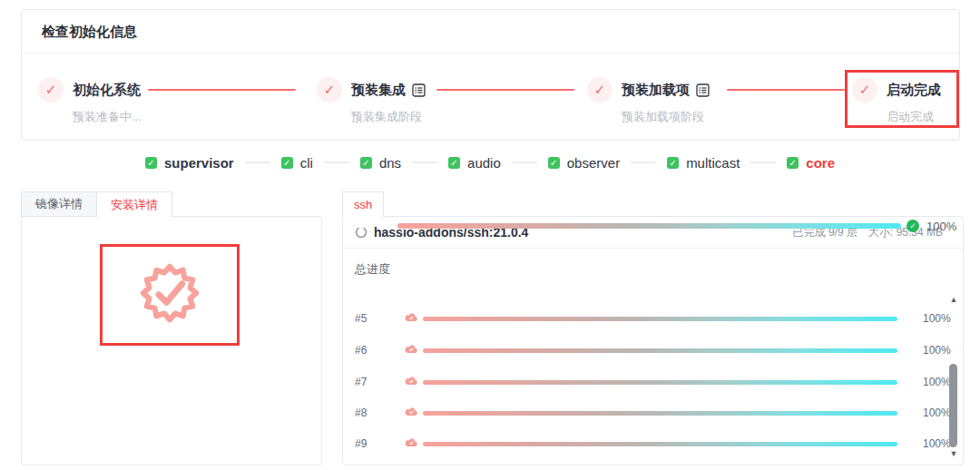  Describe the element at coordinates (367, 350) in the screenshot. I see `layer-row: #6 100%` at that location.